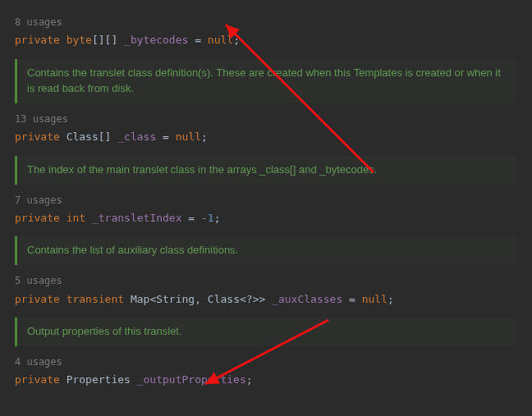  Describe the element at coordinates (273, 41) in the screenshot. I see `field-declaration: private byte[][] _bytecodes = null;` at that location.